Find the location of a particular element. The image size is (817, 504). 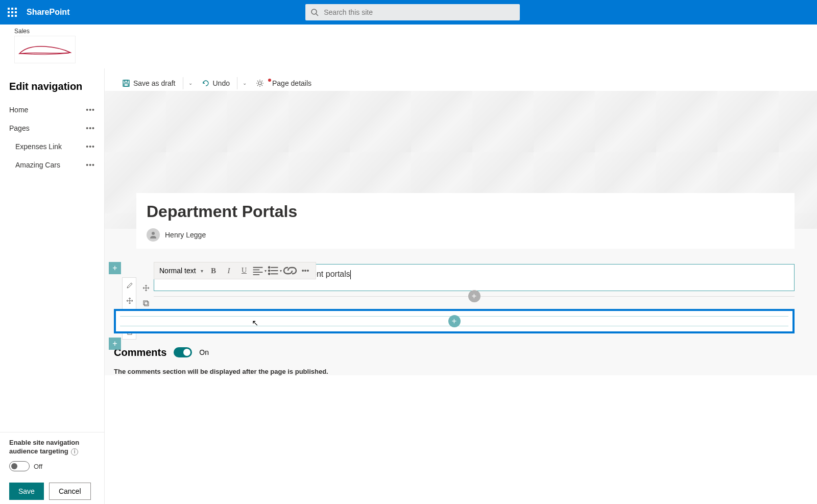

app-launcher is located at coordinates (12, 12).